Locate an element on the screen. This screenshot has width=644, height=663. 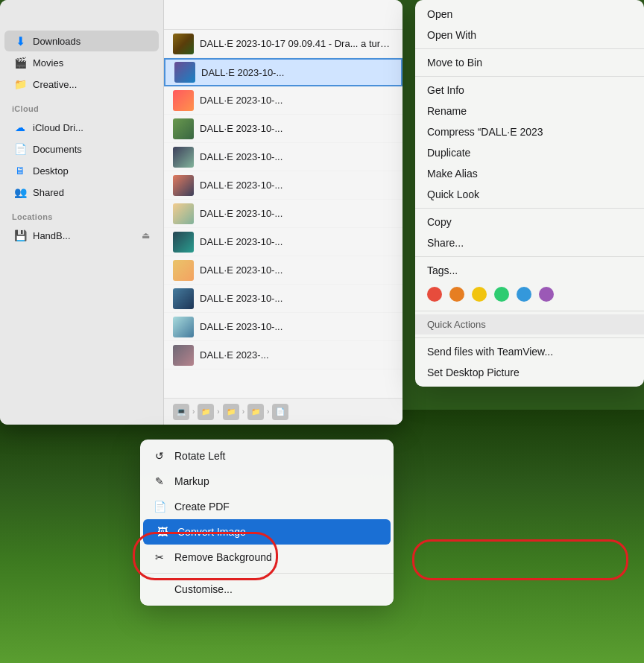
eject-icon: ⏏ is located at coordinates (146, 235).